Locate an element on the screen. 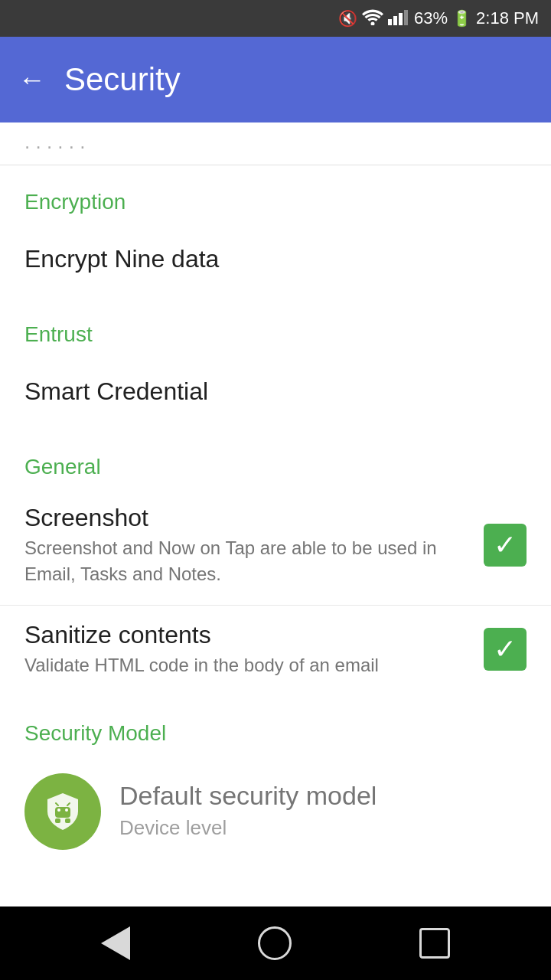 This screenshot has width=551, height=980. screenshot-item: Screenshot Screenshot and Now on Tap are… is located at coordinates (276, 547).